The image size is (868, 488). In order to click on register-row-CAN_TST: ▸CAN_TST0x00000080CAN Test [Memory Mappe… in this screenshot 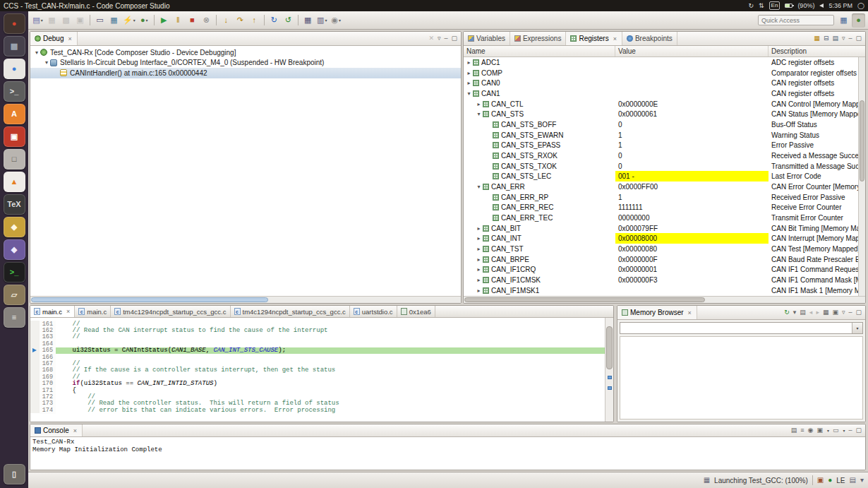, I will do `click(661, 249)`.